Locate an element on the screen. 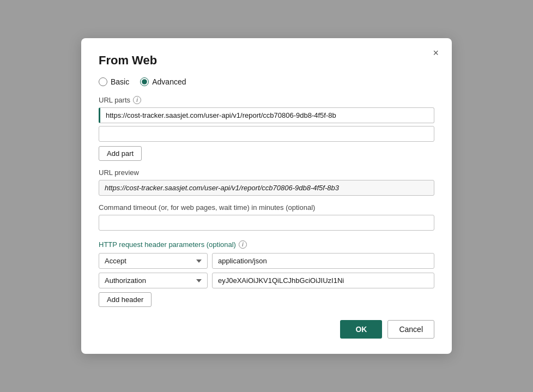  connection-type-group: Basic Advanced is located at coordinates (266, 82).